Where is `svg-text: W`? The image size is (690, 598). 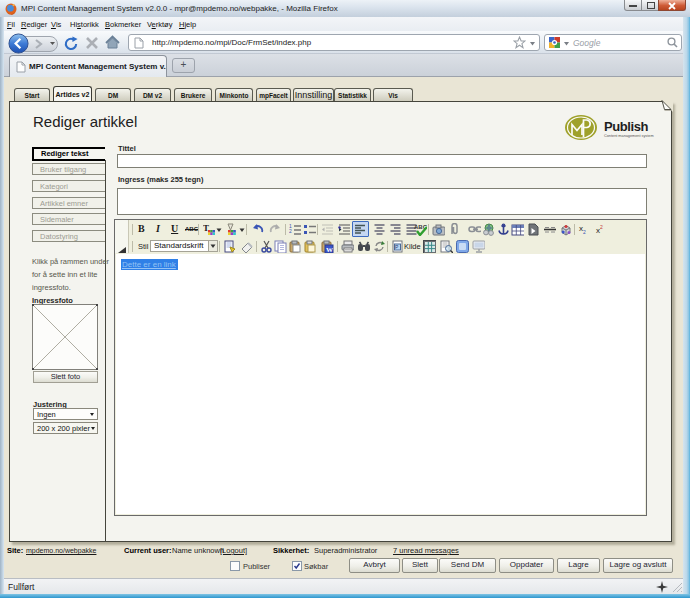
svg-text: W is located at coordinates (330, 250).